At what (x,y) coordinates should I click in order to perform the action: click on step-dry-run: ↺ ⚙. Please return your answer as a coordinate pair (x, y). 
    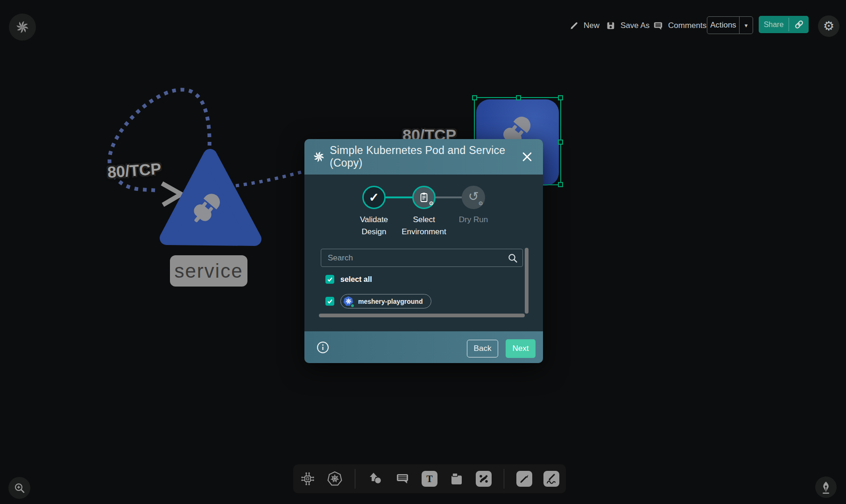
    Looking at the image, I should click on (473, 197).